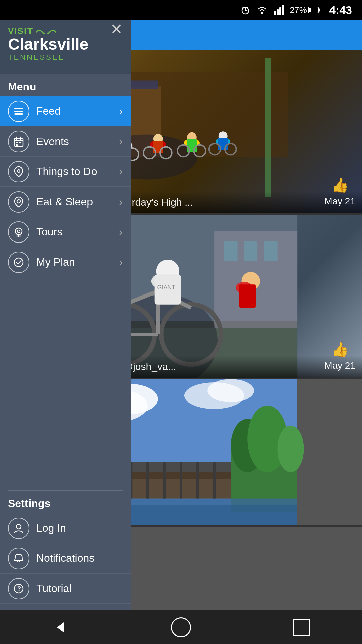 The width and height of the screenshot is (362, 644). I want to click on menu-item-my-plan: My Plan ›, so click(65, 262).